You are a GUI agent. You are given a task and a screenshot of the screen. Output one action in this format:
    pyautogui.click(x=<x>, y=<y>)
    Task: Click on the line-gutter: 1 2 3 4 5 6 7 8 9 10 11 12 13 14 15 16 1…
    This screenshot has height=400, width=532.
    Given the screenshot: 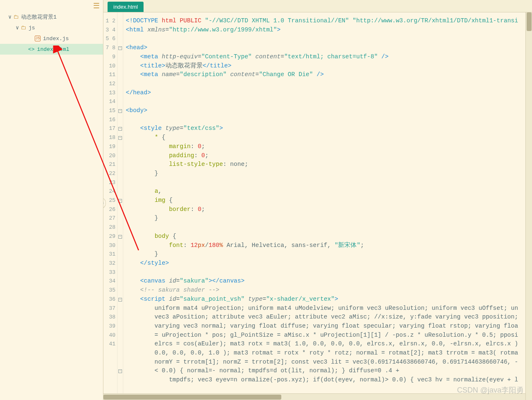 What is the action you would take?
    pyautogui.click(x=110, y=206)
    